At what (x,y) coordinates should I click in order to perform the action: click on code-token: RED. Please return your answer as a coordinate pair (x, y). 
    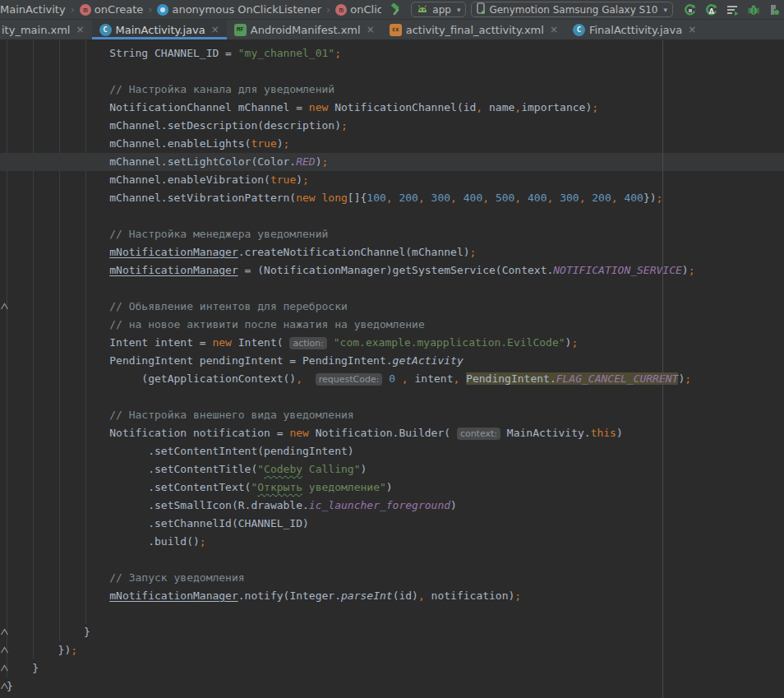
    Looking at the image, I should click on (306, 161).